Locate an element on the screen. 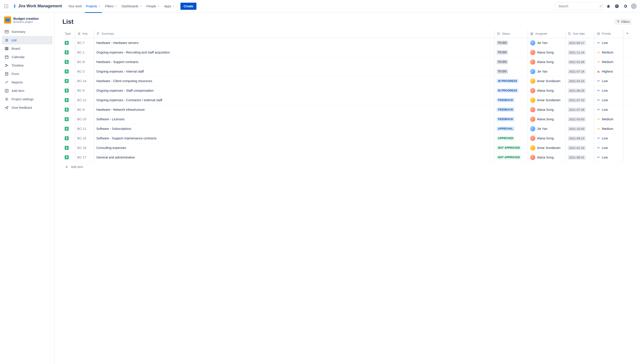 The height and width of the screenshot is (364, 640). sidebar-item-summary: Summary is located at coordinates (27, 32).